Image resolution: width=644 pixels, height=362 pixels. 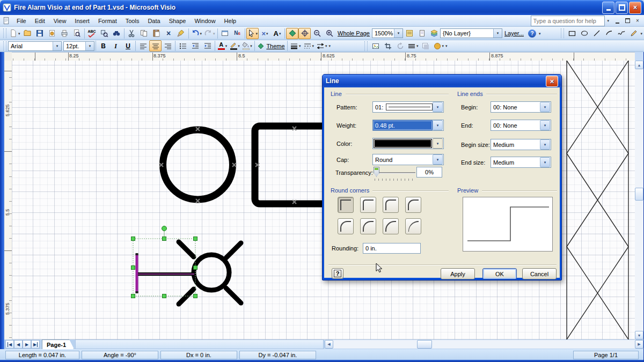 I want to click on line-tool-button, so click(x=597, y=33).